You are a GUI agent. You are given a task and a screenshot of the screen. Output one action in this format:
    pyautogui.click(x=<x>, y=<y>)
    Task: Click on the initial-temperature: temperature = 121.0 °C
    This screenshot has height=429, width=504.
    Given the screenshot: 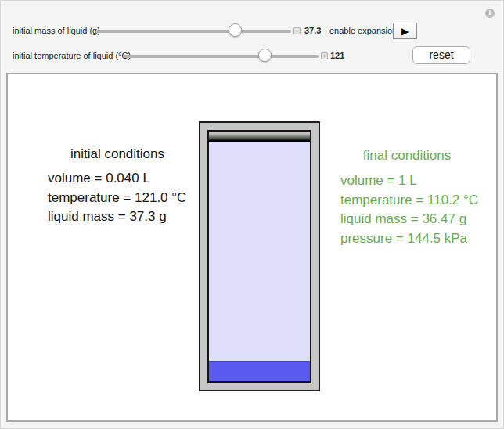 What is the action you would take?
    pyautogui.click(x=117, y=199)
    